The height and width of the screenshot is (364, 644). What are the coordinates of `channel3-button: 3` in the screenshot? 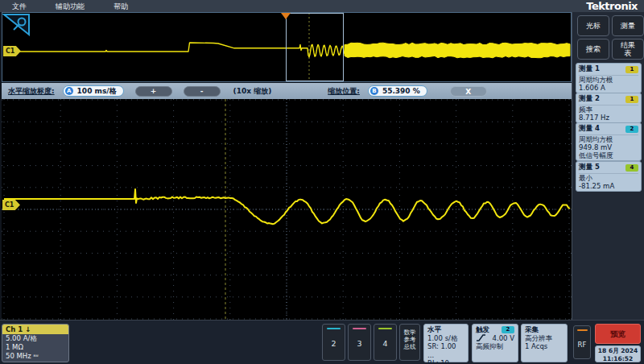 It's located at (359, 342).